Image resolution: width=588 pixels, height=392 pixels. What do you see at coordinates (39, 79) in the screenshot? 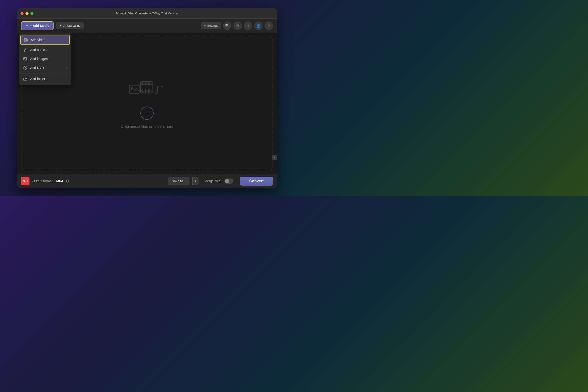
I see `add-folder-label: Add folder...` at bounding box center [39, 79].